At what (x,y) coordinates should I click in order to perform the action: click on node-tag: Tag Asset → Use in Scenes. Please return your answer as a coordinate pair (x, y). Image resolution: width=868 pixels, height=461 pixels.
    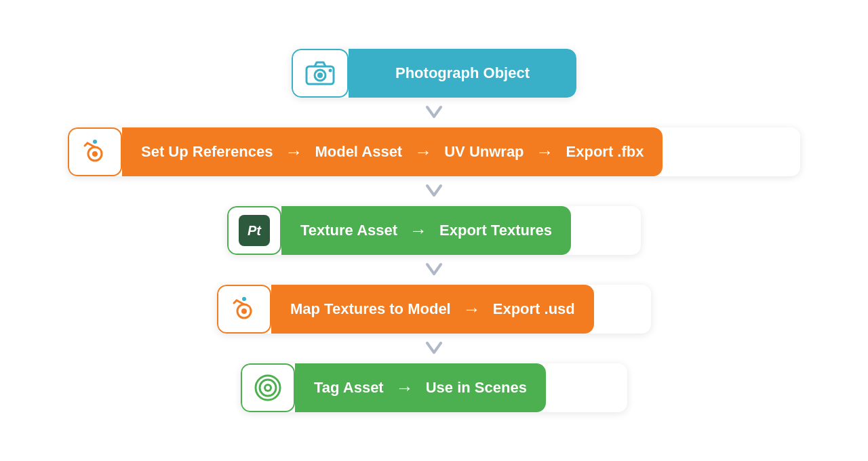
    Looking at the image, I should click on (434, 388).